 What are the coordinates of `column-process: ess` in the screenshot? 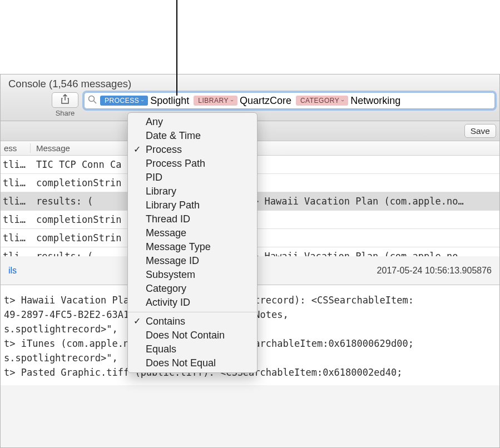 It's located at (16, 148).